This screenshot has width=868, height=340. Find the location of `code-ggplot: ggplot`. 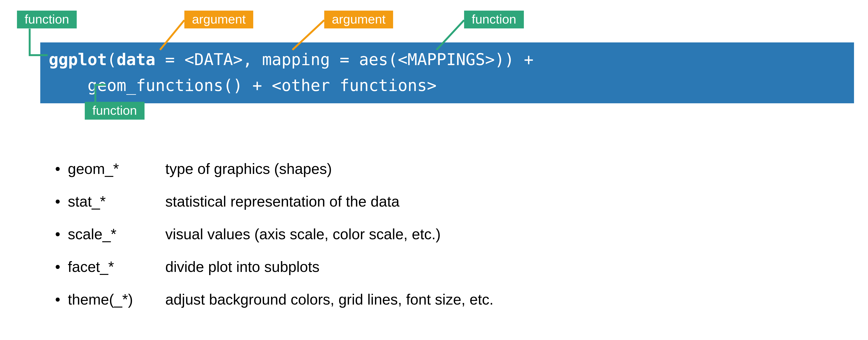

code-ggplot: ggplot is located at coordinates (78, 59).